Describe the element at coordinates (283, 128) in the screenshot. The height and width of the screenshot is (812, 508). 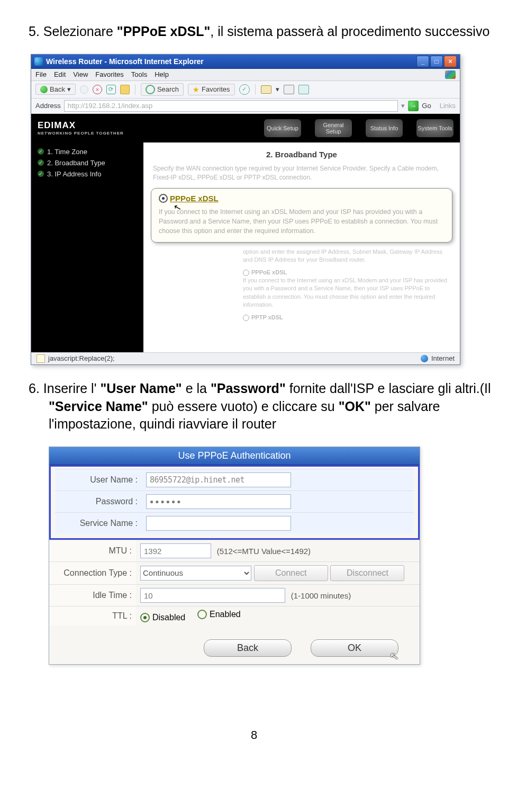
I see `nav-quick-setup: Quick Setup` at that location.